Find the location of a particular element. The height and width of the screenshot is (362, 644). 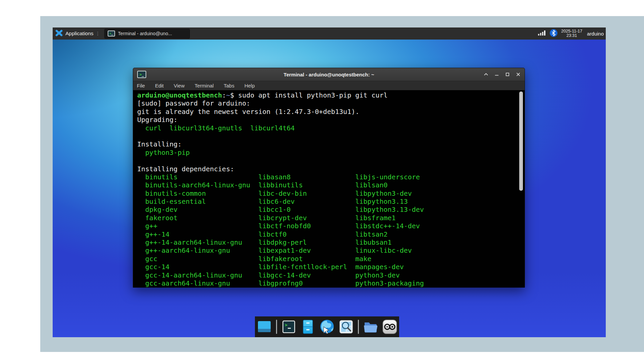

bluetooth-icon is located at coordinates (553, 34).